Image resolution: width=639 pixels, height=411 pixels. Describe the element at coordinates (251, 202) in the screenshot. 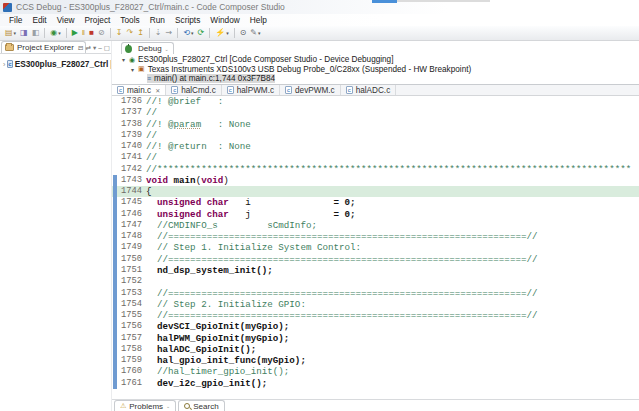

I see `code-text: unsigned char i = 0;` at that location.